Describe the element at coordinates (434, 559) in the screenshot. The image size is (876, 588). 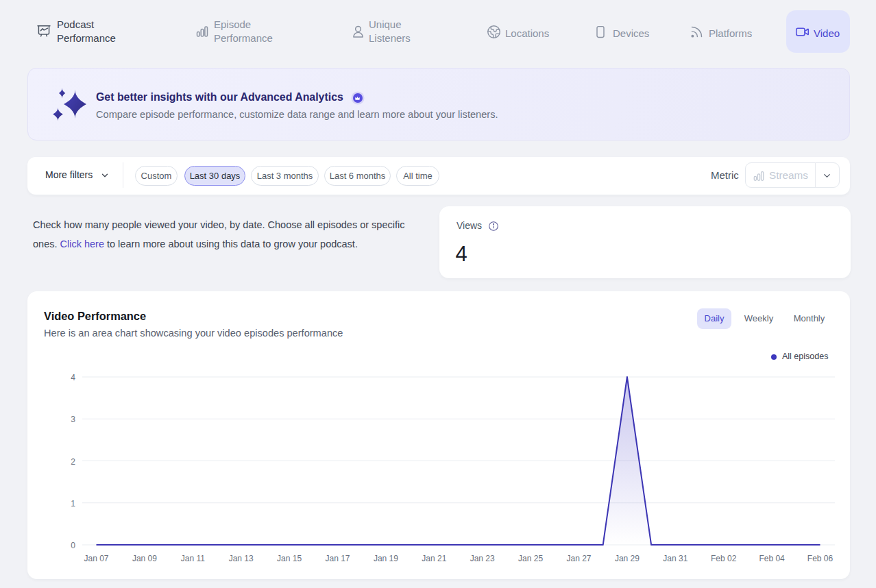
I see `svg-text: Jan 21` at that location.